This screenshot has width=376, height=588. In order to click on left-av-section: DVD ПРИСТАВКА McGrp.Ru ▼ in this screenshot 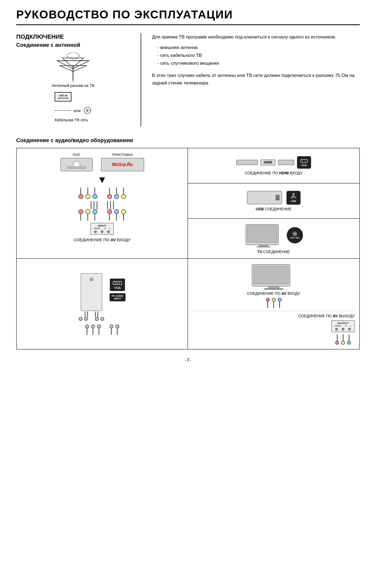, I will do `click(102, 203)`.